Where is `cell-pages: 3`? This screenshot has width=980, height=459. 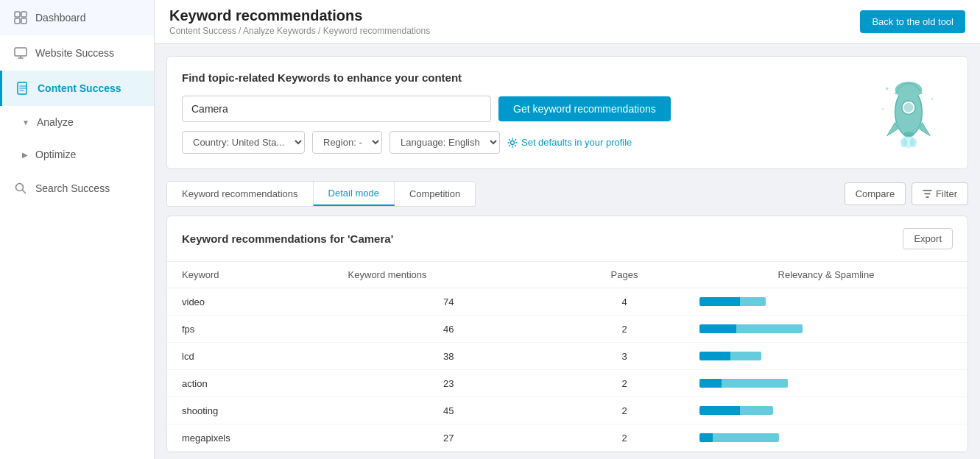 cell-pages: 3 is located at coordinates (624, 356).